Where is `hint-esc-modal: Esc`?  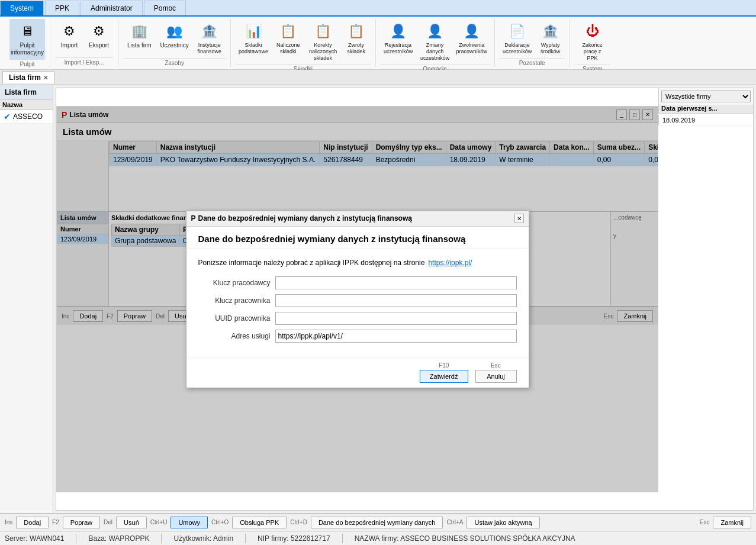
hint-esc-modal: Esc is located at coordinates (496, 366).